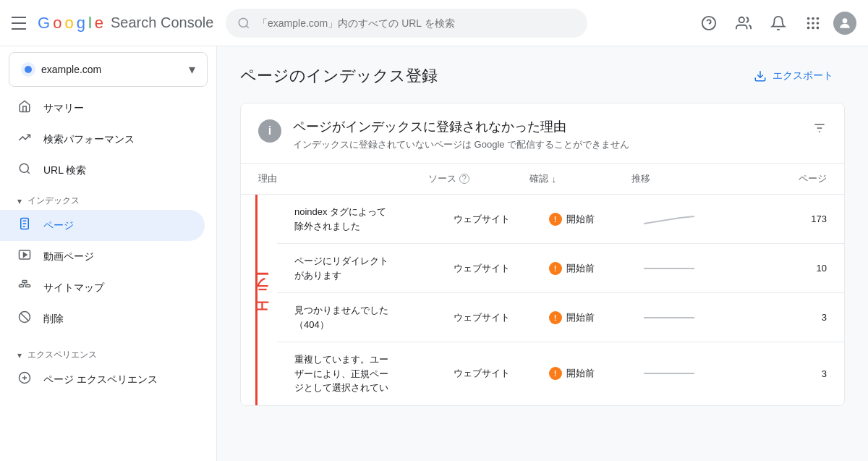  What do you see at coordinates (113, 23) in the screenshot?
I see `logo-area: Google Search Console` at bounding box center [113, 23].